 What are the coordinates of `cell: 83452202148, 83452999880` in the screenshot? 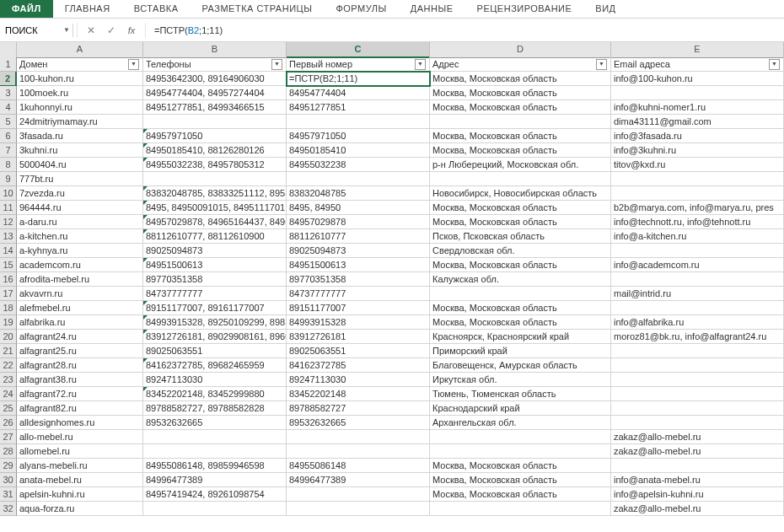 It's located at (215, 395).